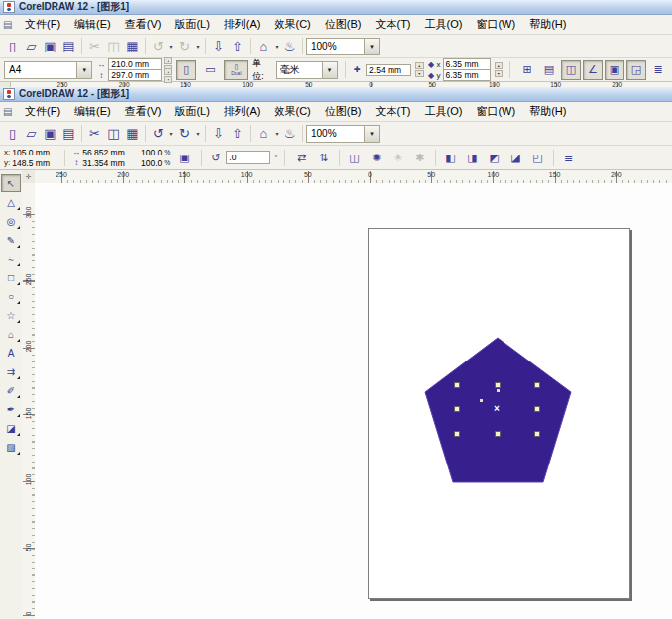 Image resolution: width=672 pixels, height=619 pixels. Describe the element at coordinates (444, 111) in the screenshot. I see `menu-item: 工具(O)` at that location.